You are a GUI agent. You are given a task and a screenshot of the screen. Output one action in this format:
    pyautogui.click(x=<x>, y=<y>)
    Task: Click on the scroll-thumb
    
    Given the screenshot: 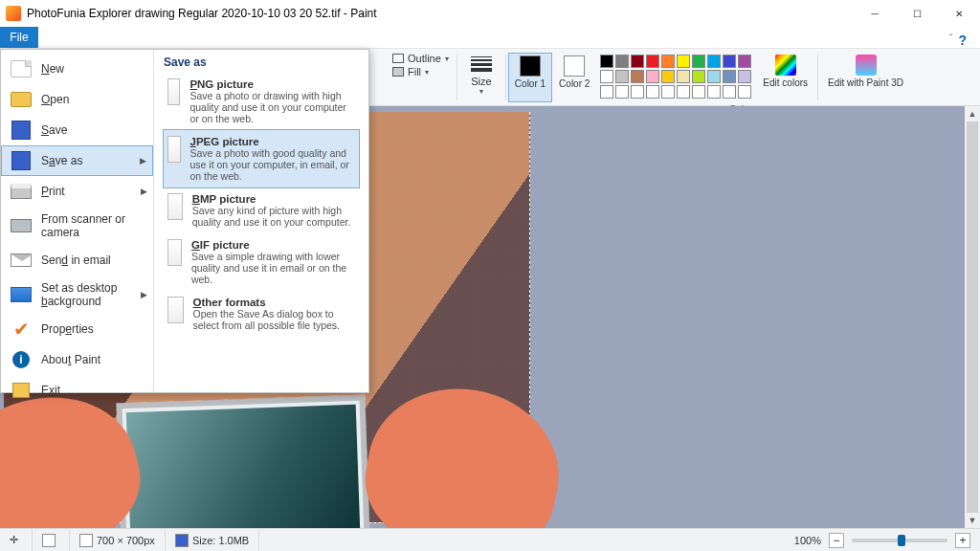 What is the action you would take?
    pyautogui.click(x=972, y=318)
    